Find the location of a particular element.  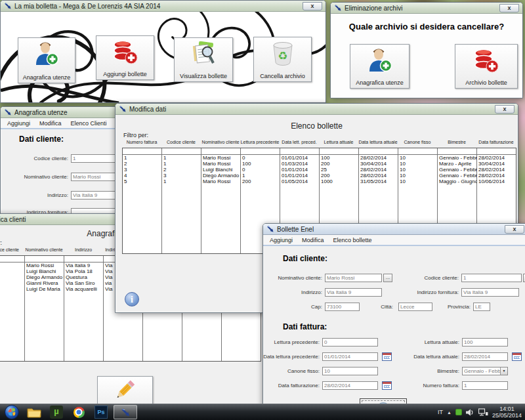

explorer-icon is located at coordinates (34, 412).